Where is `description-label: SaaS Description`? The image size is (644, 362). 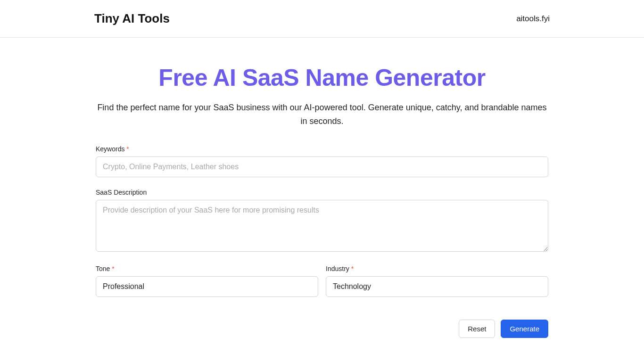 description-label: SaaS Description is located at coordinates (322, 192).